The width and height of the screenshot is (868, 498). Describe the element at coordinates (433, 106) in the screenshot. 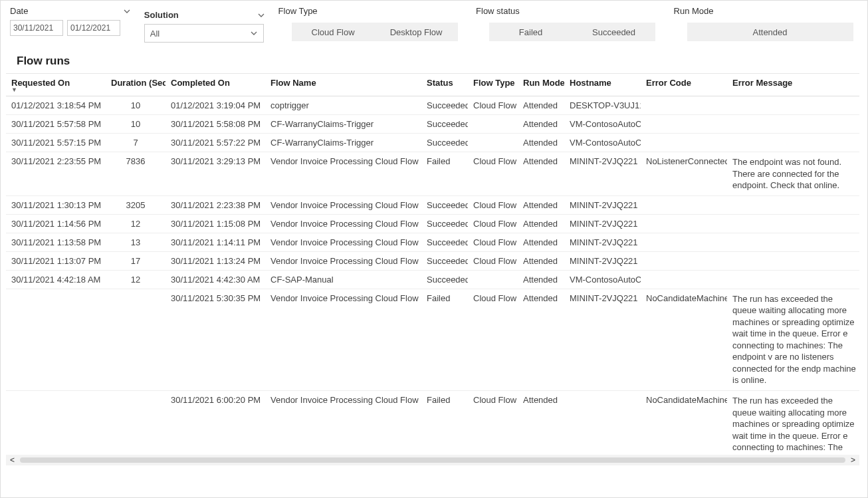

I see `table-row: 01/12/2021 3:18:54 PM1001/12/2021 3:19:0…` at that location.